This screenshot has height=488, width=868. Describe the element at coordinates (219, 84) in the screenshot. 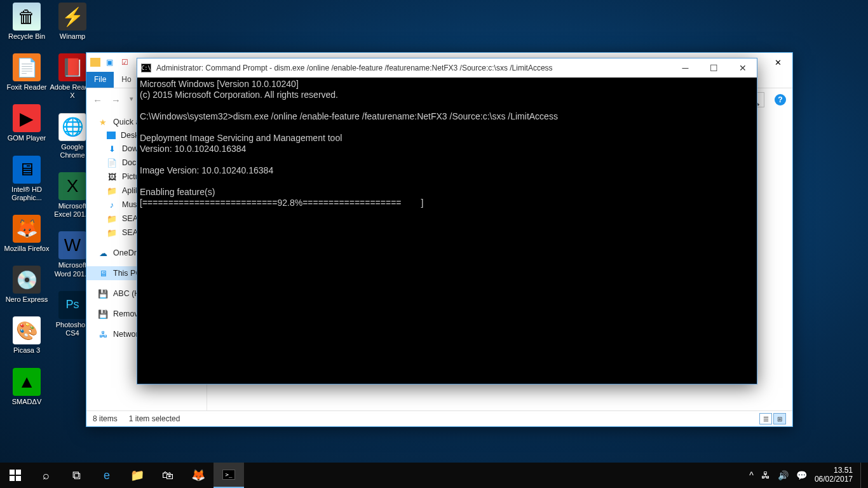

I see `cmd-line: Microsoft Windows [Version 10.0.10240]` at that location.